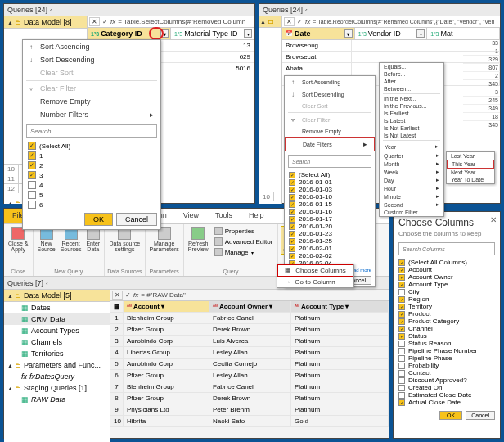 The height and width of the screenshot is (442, 504). What do you see at coordinates (57, 388) in the screenshot?
I see `staging-folder: ▲🗀Staging Queries [1]` at bounding box center [57, 388].